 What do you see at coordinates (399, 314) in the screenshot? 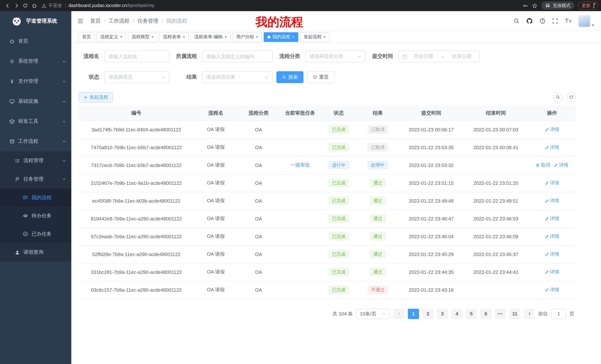
I see `prev-page-button` at bounding box center [399, 314].